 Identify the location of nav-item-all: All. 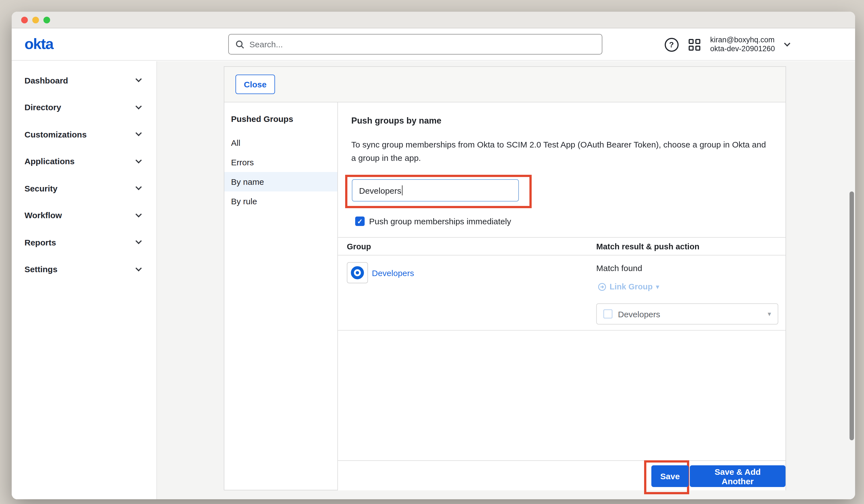
(281, 143).